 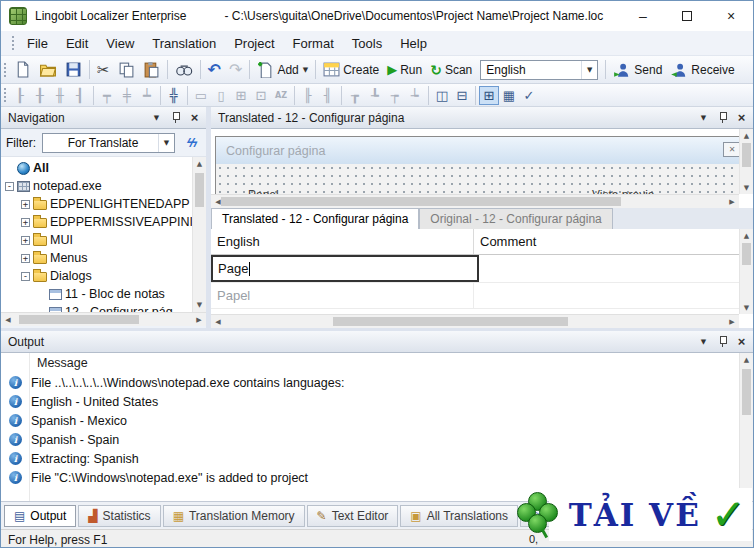 What do you see at coordinates (482, 168) in the screenshot?
I see `dialog-preview: Configurar página ✕ Papel Vista previa ▲…` at bounding box center [482, 168].